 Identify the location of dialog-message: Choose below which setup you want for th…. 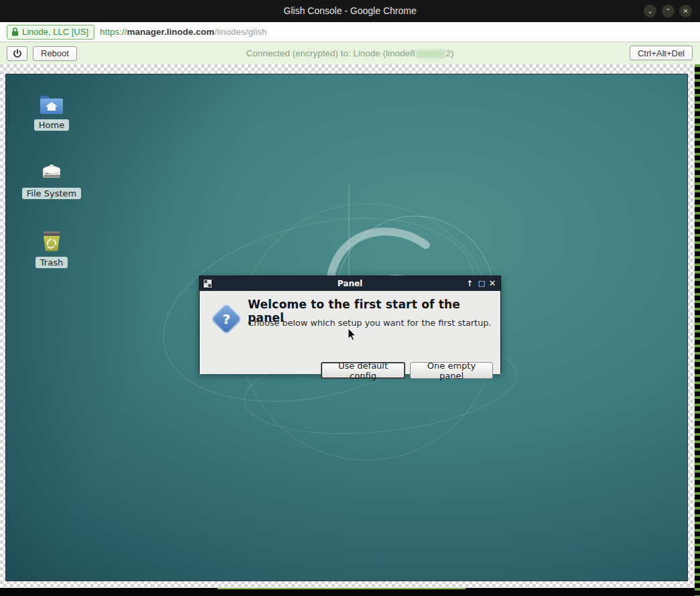
(372, 323).